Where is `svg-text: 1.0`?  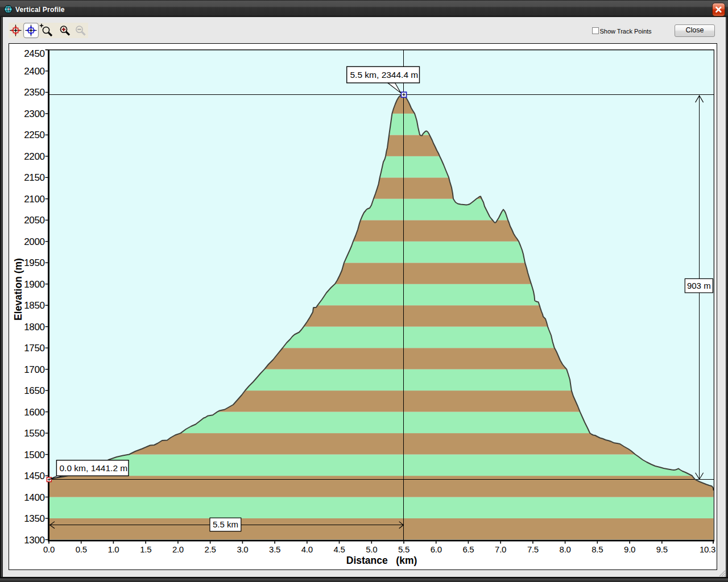
svg-text: 1.0 is located at coordinates (113, 549).